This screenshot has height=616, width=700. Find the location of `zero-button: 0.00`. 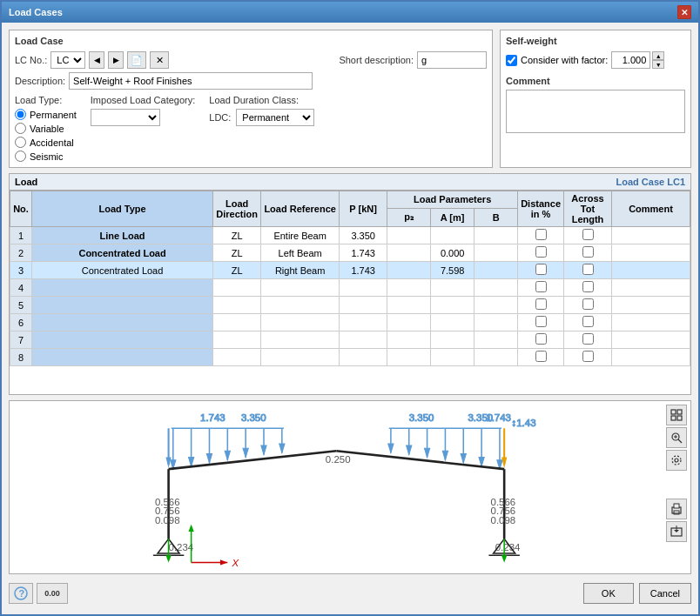

zero-button: 0.00 is located at coordinates (52, 593).